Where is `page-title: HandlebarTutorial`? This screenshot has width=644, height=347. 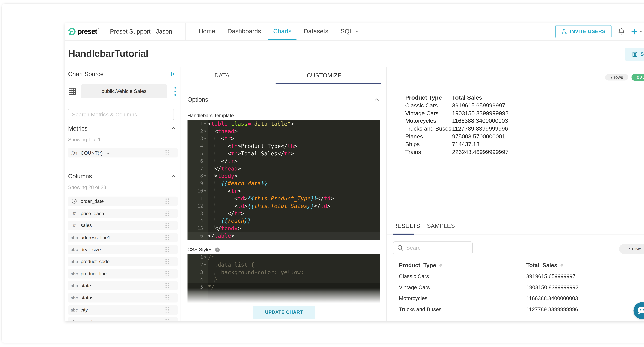
page-title: HandlebarTutorial is located at coordinates (108, 53).